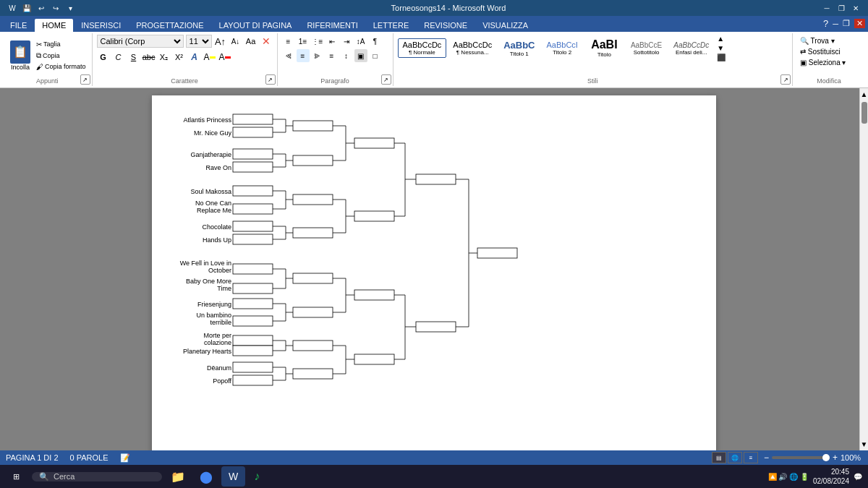  What do you see at coordinates (85, 80) in the screenshot?
I see `clipboard-expand-button: ↗` at bounding box center [85, 80].